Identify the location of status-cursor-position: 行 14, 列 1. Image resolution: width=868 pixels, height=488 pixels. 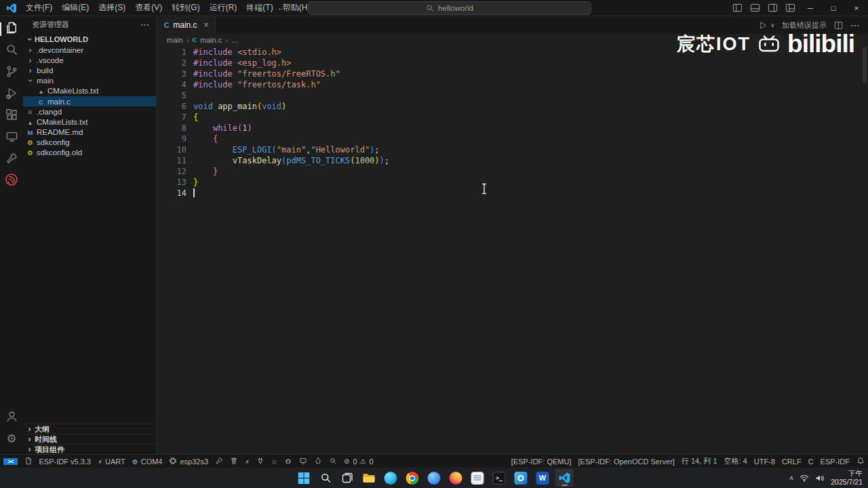
(700, 461).